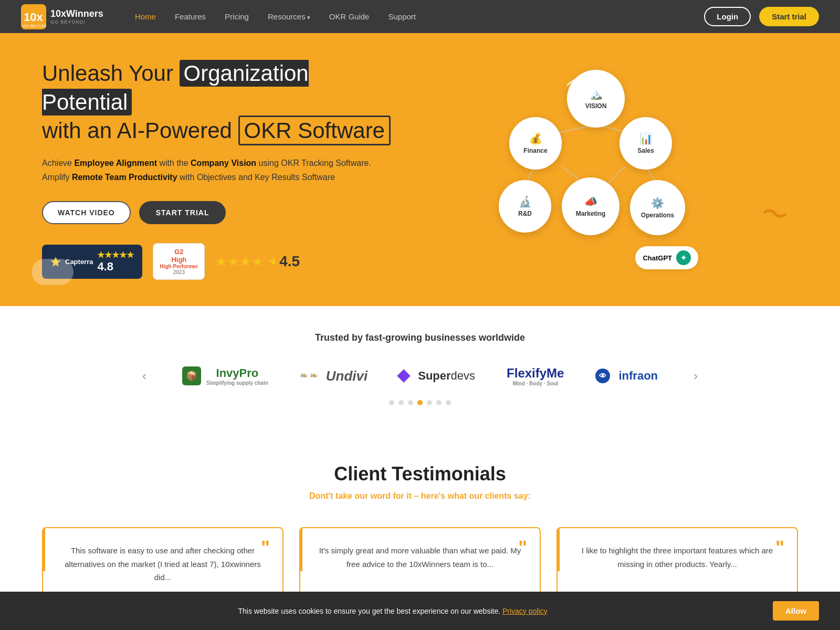 The width and height of the screenshot is (840, 630). What do you see at coordinates (591, 206) in the screenshot?
I see `diagram-marketing: 📣 Marketing` at bounding box center [591, 206].